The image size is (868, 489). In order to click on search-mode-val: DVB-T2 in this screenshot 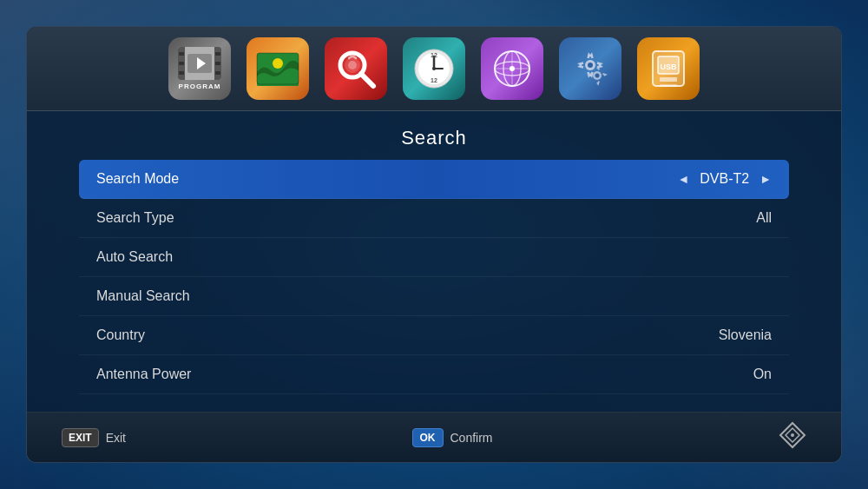, I will do `click(724, 179)`.